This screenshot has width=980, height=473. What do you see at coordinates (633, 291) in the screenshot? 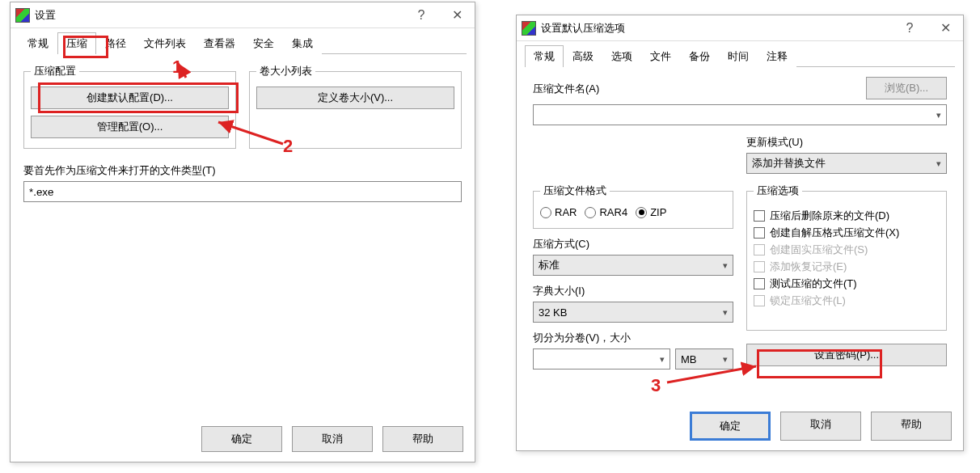
I see `dict-label: 字典大小(I)` at bounding box center [633, 291].